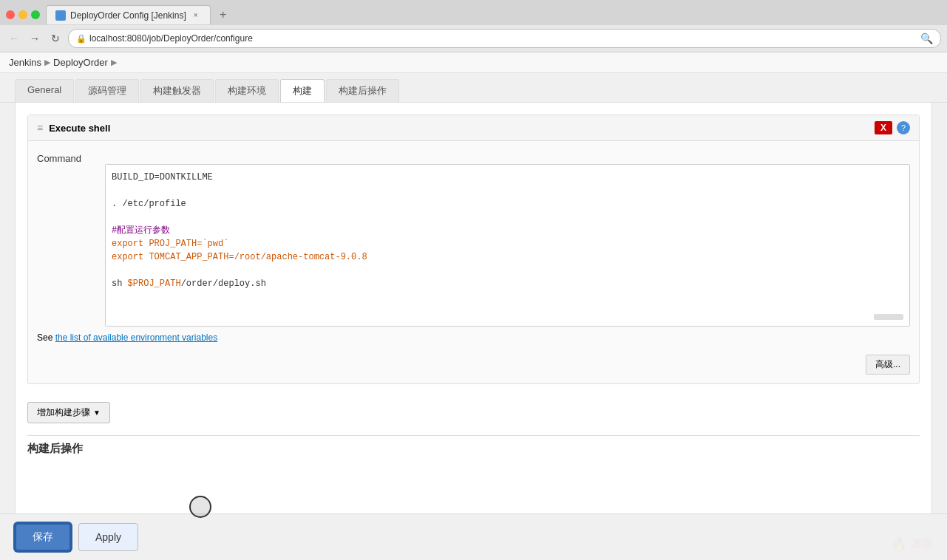 This screenshot has width=947, height=560. I want to click on window-controls, so click(23, 15).